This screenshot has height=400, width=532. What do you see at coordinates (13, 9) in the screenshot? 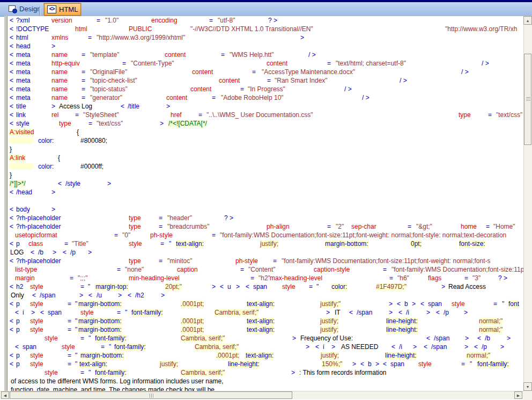
I see `design-view-icon` at bounding box center [13, 9].